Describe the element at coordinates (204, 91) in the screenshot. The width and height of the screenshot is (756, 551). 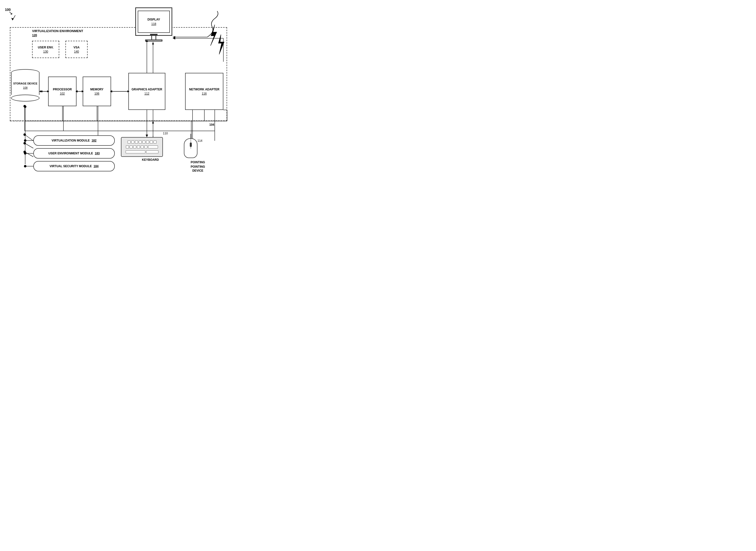
I see `network-adapter-box: NETWORK ADAPTER 116` at that location.